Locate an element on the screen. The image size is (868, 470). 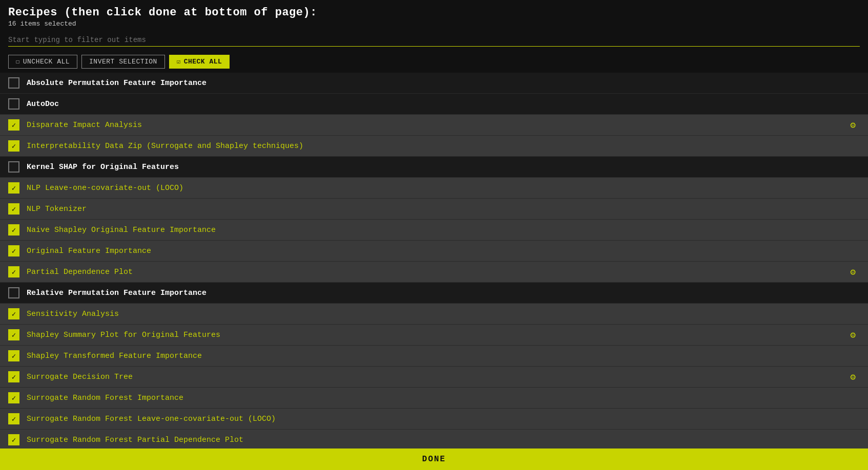
uncheck-all-button: ☐ UNCHECK ALL is located at coordinates (43, 61).